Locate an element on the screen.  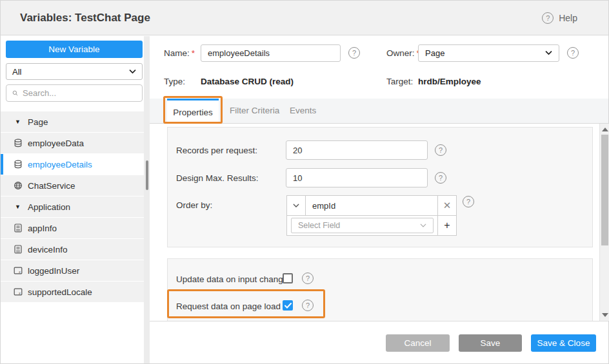
tab-properties: Properties is located at coordinates (193, 111).